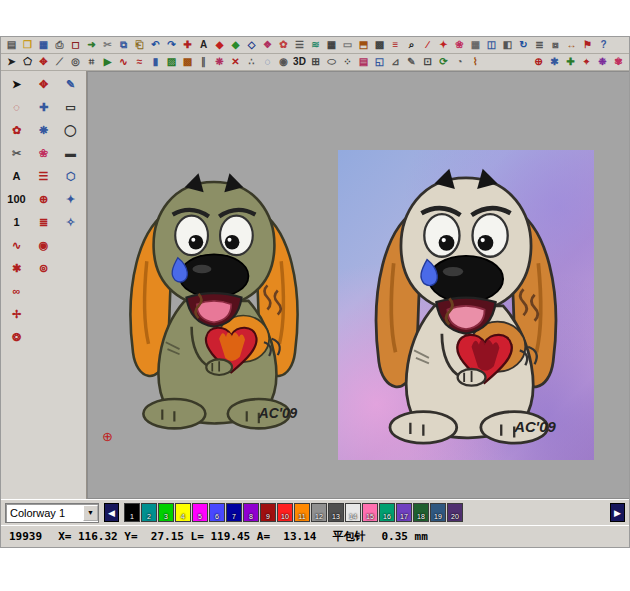 This screenshot has height=591, width=630. Describe the element at coordinates (44, 84) in the screenshot. I see `reshape-tool: ✥` at that location.